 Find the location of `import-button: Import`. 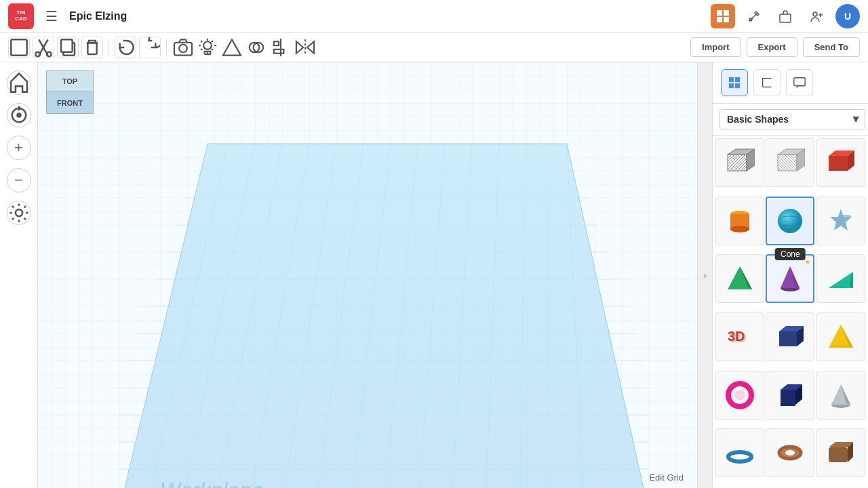

import-button: Import is located at coordinates (715, 47).